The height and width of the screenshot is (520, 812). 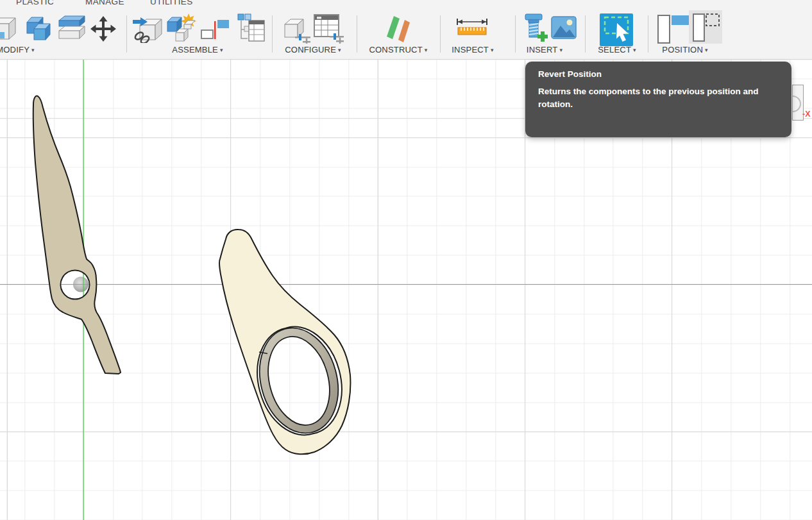 What do you see at coordinates (658, 74) in the screenshot?
I see `tooltip-title: Revert Position` at bounding box center [658, 74].